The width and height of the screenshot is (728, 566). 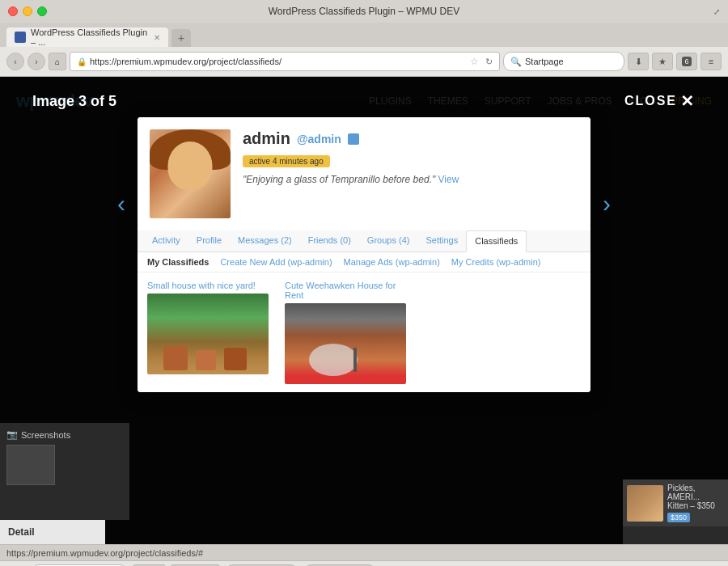 I want to click on active-status-badge: active 4 minutes ago, so click(x=286, y=162).